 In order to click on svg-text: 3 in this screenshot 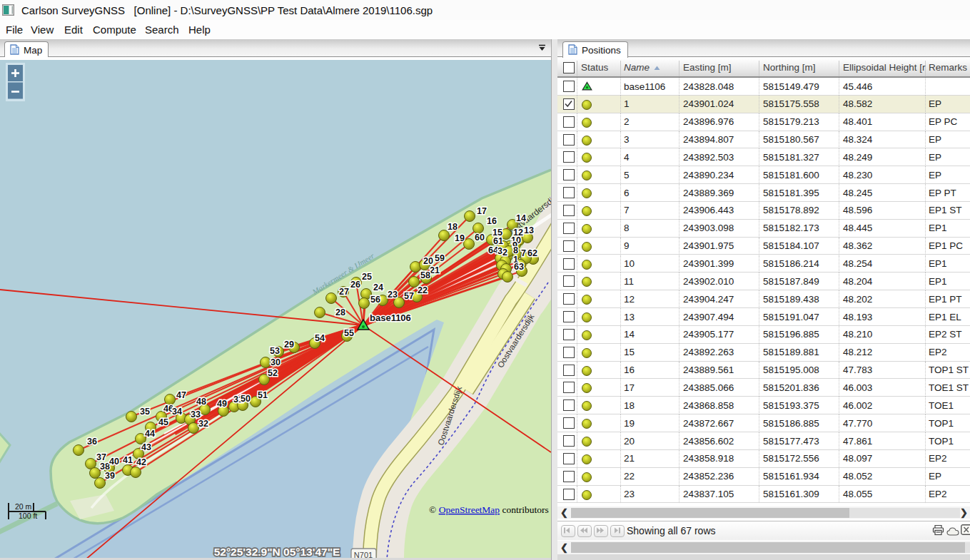, I will do `click(500, 251)`.